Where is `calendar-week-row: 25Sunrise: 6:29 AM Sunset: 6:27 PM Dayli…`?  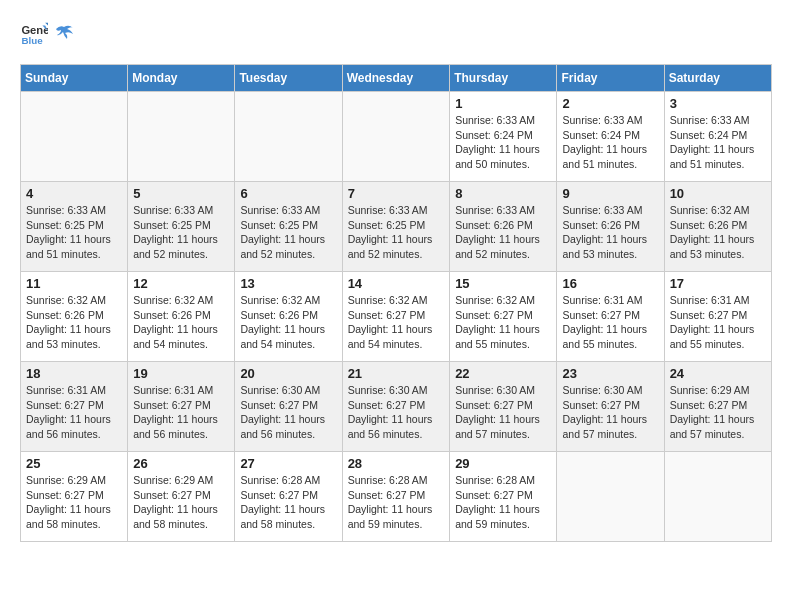
calendar-week-row: 25Sunrise: 6:29 AM Sunset: 6:27 PM Dayli… is located at coordinates (396, 497).